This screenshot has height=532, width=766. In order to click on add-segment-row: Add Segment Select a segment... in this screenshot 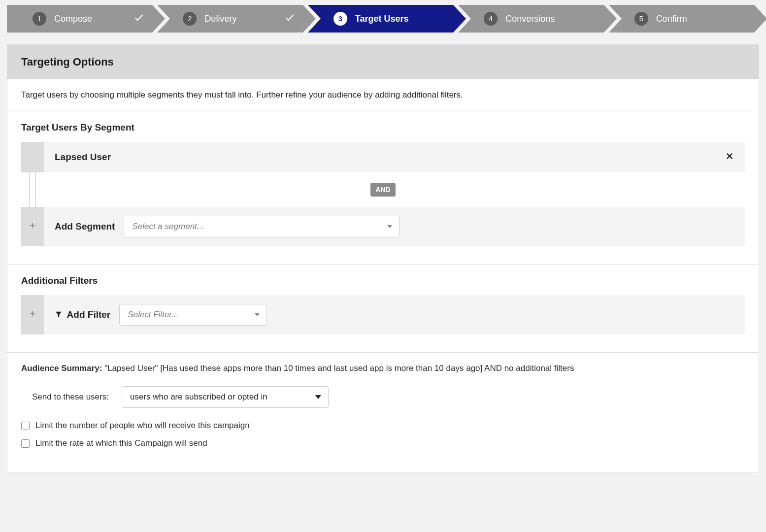, I will do `click(383, 227)`.